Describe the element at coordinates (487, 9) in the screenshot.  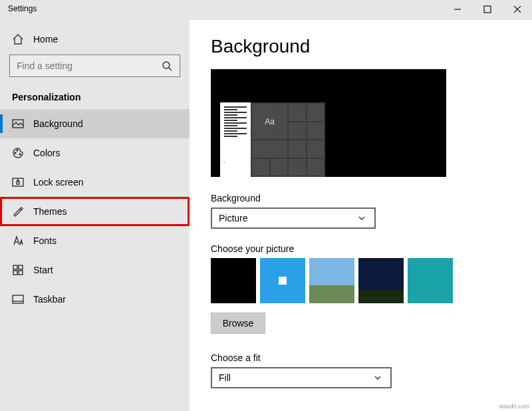
I see `maximize-button` at that location.